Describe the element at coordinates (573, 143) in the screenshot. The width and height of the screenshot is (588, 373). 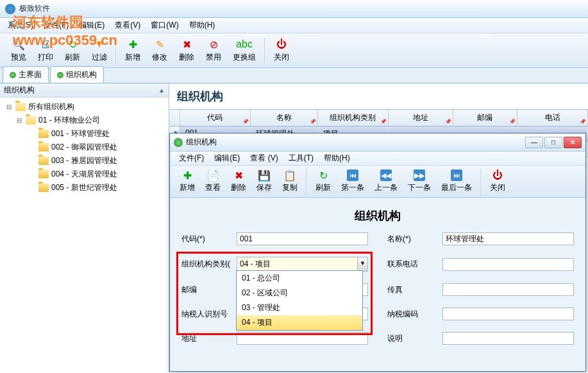
I see `close-button: ✕` at that location.